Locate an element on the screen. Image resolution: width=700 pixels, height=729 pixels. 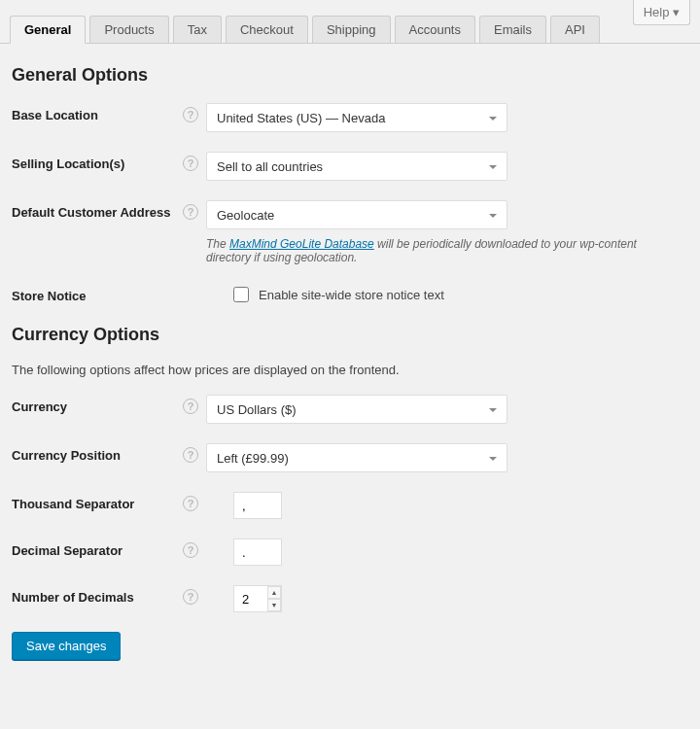
currency-options-description: The following options affect how prices … is located at coordinates (350, 369).